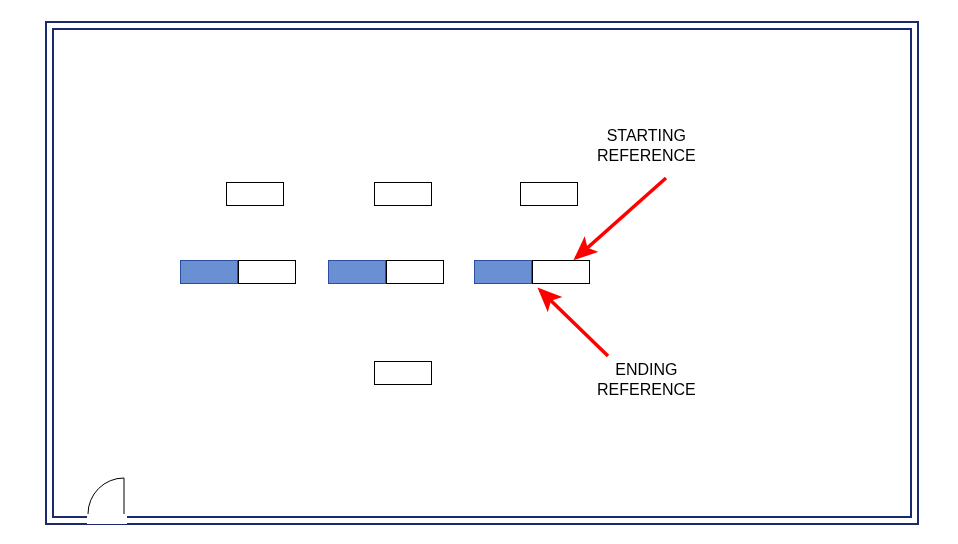 The image size is (958, 544). I want to click on desk-row2-2-right, so click(415, 272).